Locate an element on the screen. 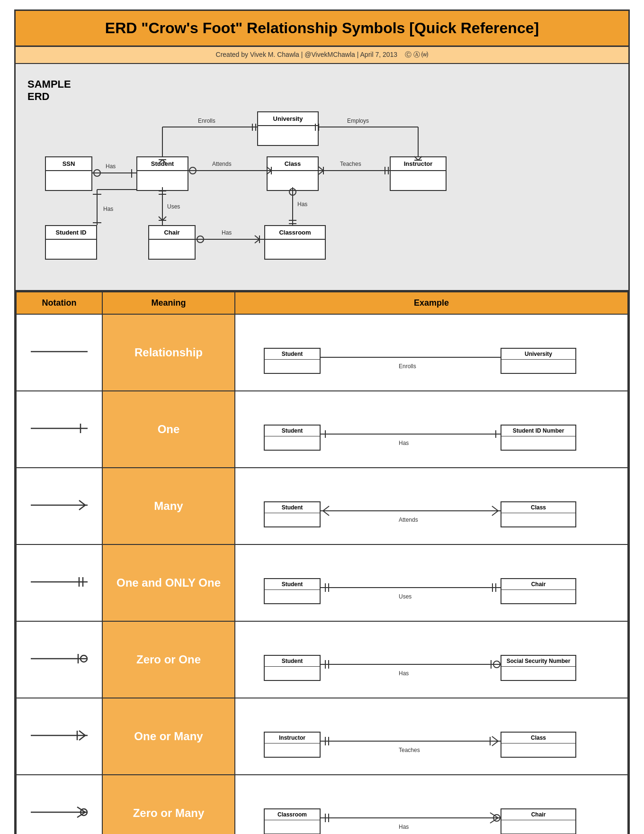  meaning-cell: One and ONLY One is located at coordinates (169, 583).